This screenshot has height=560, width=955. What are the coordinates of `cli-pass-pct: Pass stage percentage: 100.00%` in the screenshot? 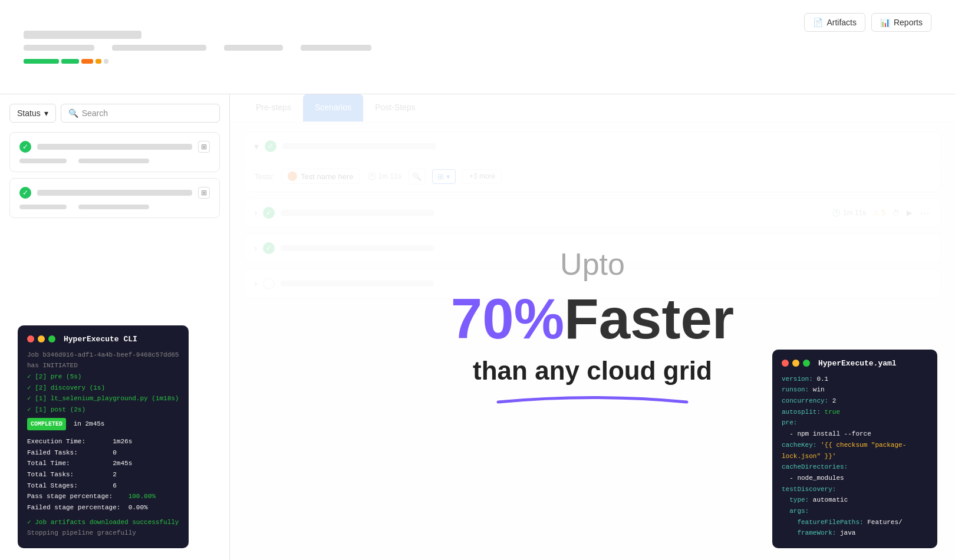 It's located at (103, 496).